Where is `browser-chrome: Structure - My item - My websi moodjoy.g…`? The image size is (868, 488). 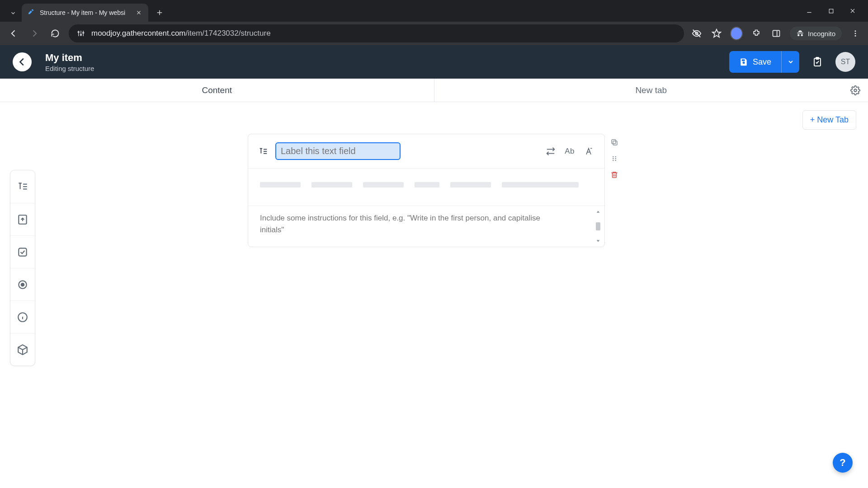 browser-chrome: Structure - My item - My websi moodjoy.g… is located at coordinates (434, 23).